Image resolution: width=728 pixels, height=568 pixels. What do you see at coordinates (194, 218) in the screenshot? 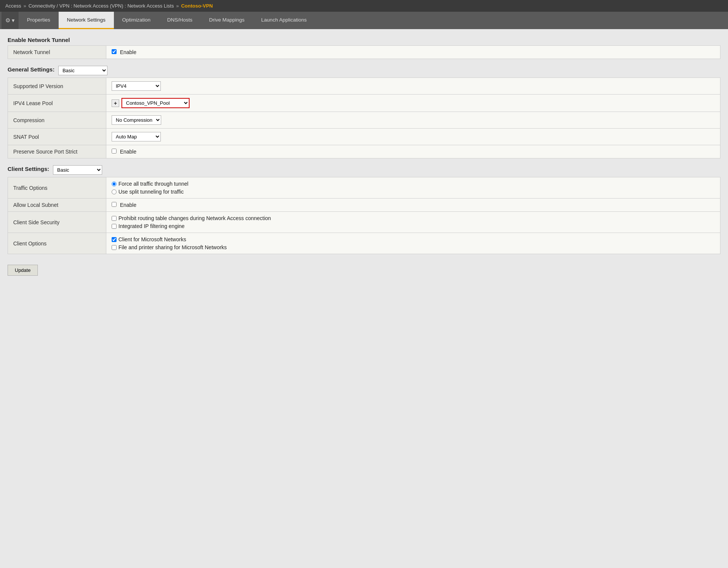
I see `prohibit-routing-text: Prohibit routing table changes during Ne…` at bounding box center [194, 218].